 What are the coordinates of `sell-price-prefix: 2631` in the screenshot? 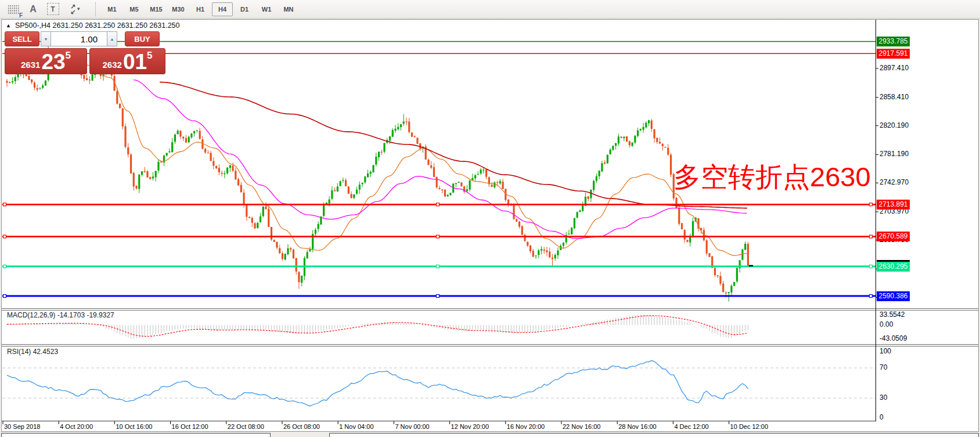 It's located at (30, 65).